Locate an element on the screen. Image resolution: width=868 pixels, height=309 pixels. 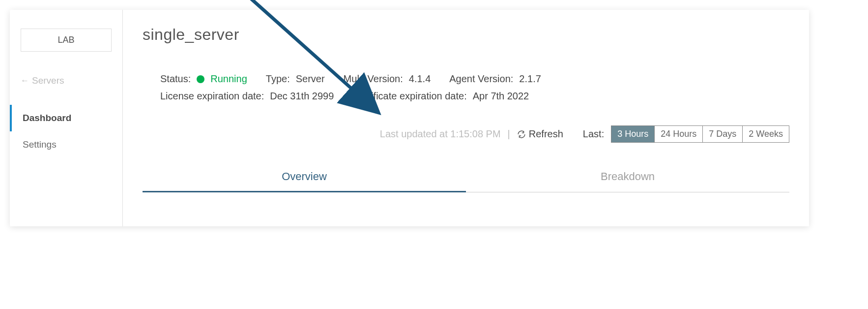
detail-tabs: Overview Breakdown is located at coordinates (466, 177).